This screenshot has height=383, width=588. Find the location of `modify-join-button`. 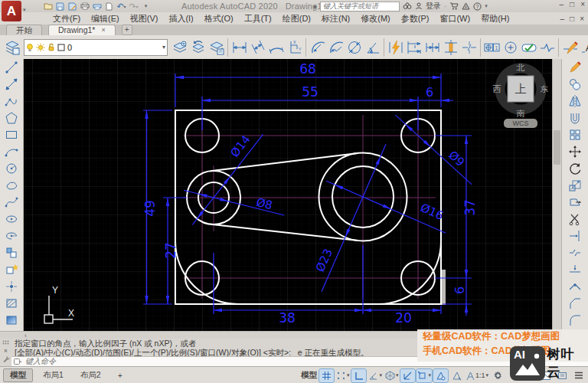

modify-join-button is located at coordinates (575, 286).